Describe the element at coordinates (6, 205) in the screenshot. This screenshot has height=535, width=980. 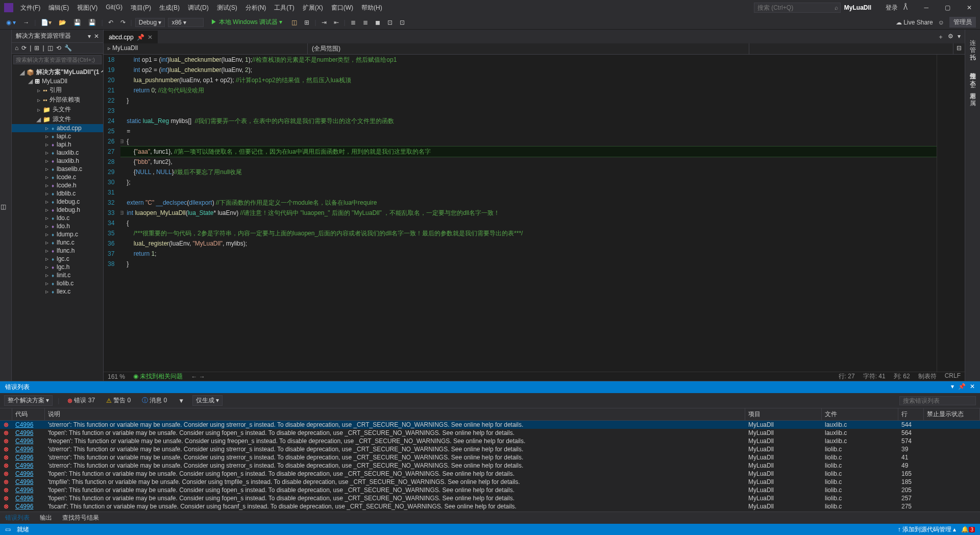
I see `left-tool-strip: ◫` at that location.